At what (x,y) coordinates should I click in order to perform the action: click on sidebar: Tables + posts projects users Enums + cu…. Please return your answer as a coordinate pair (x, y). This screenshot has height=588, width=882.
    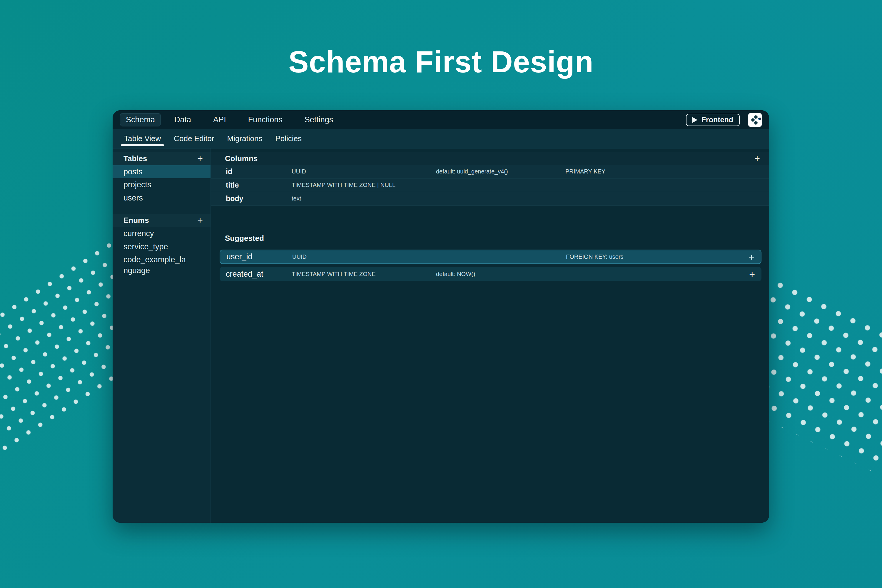
    Looking at the image, I should click on (162, 336).